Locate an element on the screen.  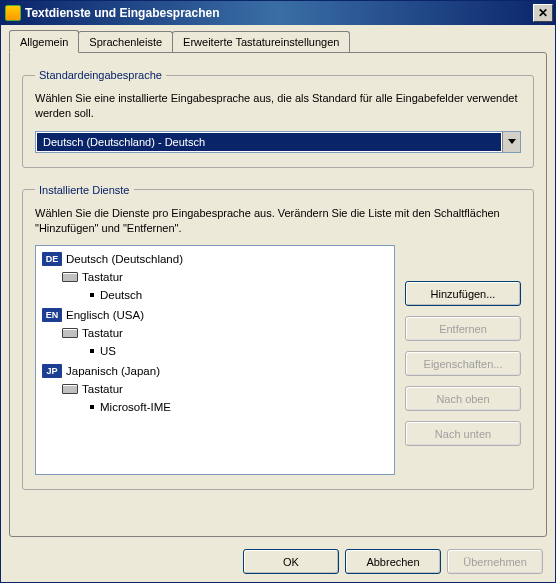
language-badge-icon: JP is located at coordinates (52, 371).